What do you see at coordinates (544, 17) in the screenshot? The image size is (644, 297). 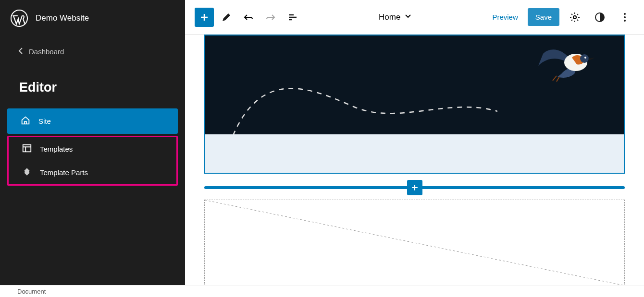 I see `save-button: Save` at bounding box center [544, 17].